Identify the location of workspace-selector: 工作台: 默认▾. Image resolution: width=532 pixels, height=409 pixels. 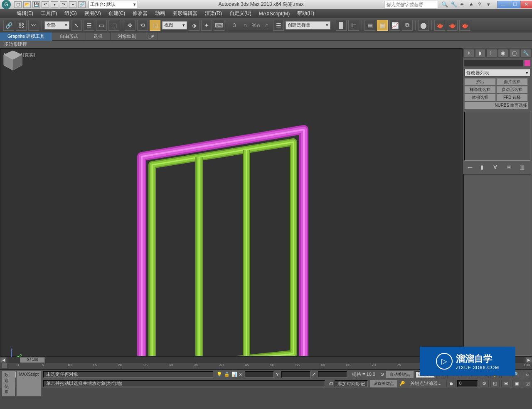
(113, 5).